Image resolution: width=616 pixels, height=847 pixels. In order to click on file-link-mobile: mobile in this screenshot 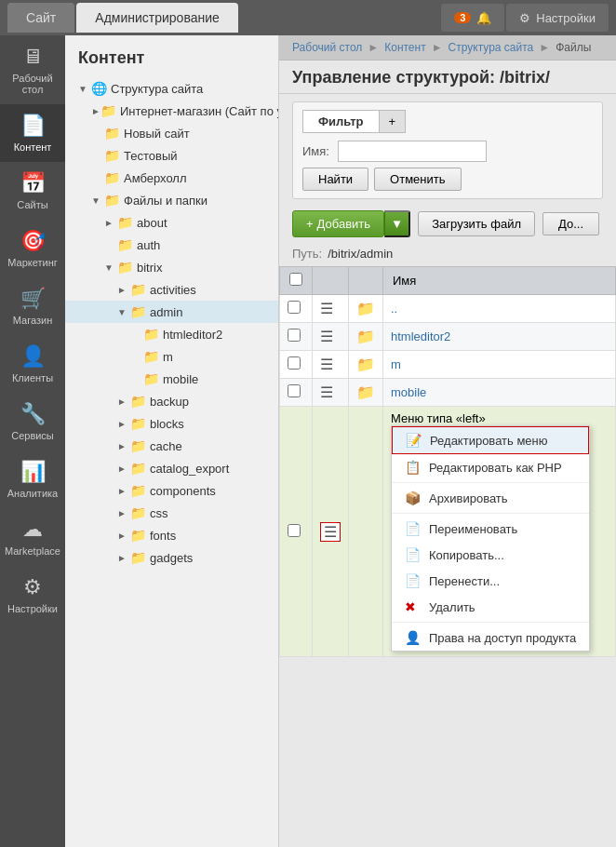, I will do `click(408, 393)`.